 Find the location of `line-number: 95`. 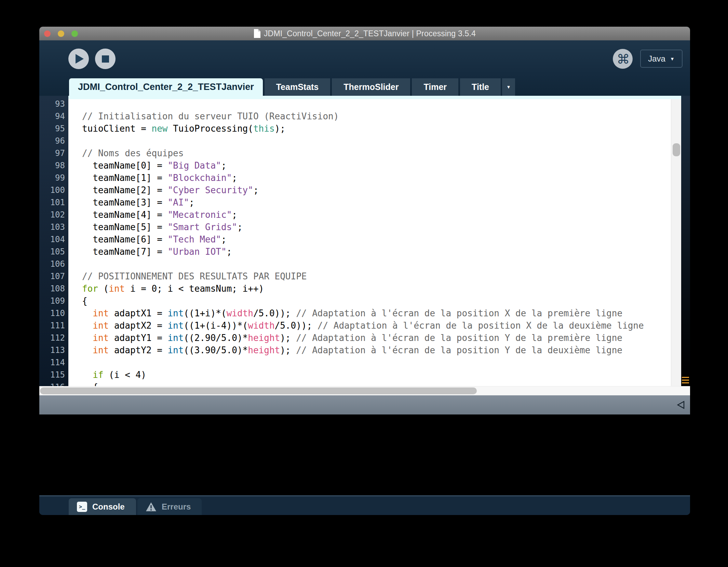

line-number: 95 is located at coordinates (54, 129).